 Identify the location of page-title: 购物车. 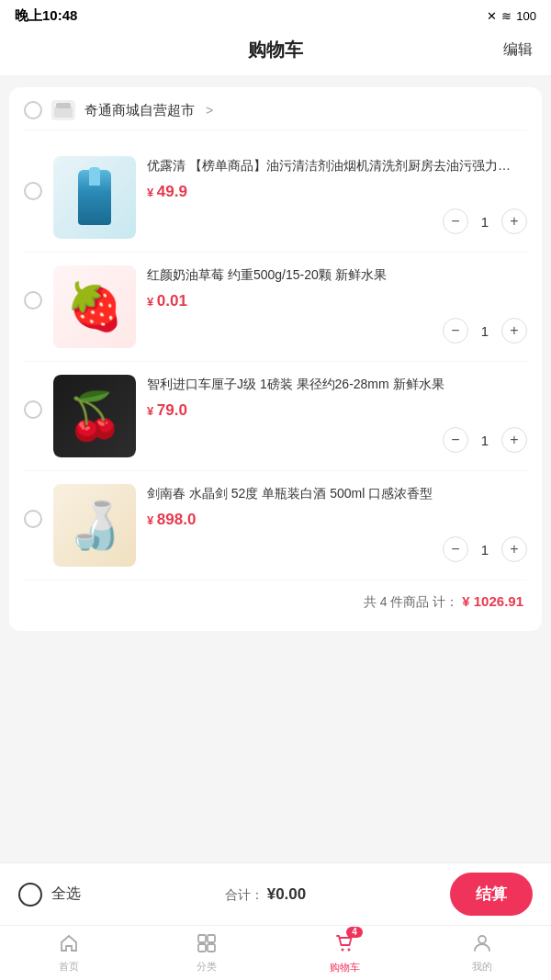
(276, 50).